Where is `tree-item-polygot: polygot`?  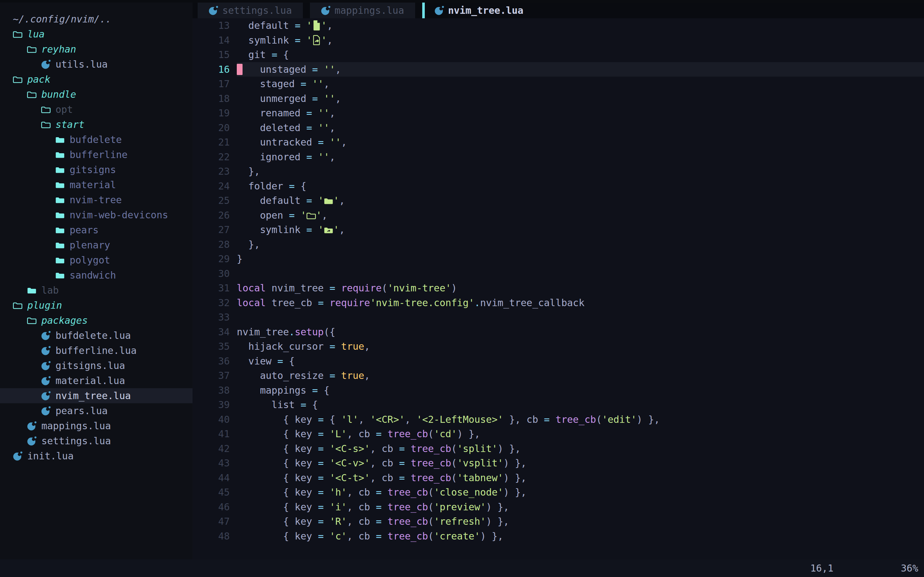 tree-item-polygot: polygot is located at coordinates (96, 260).